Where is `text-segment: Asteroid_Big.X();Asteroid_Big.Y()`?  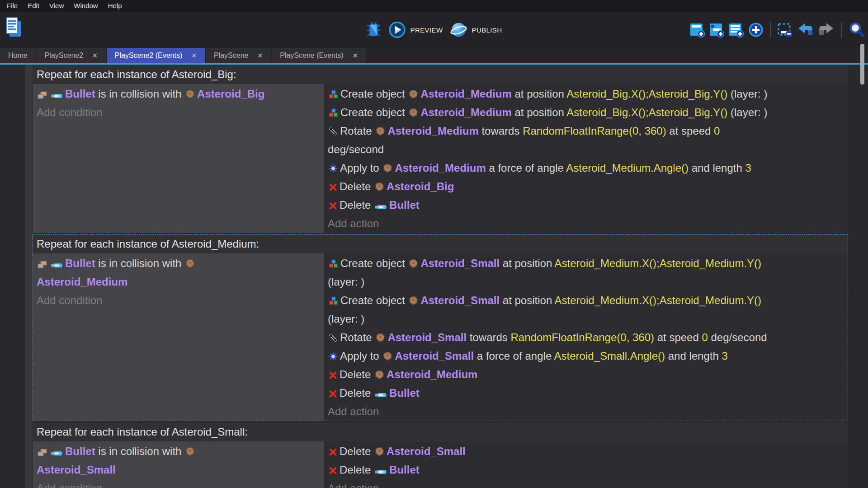 text-segment: Asteroid_Big.X();Asteroid_Big.Y() is located at coordinates (647, 94).